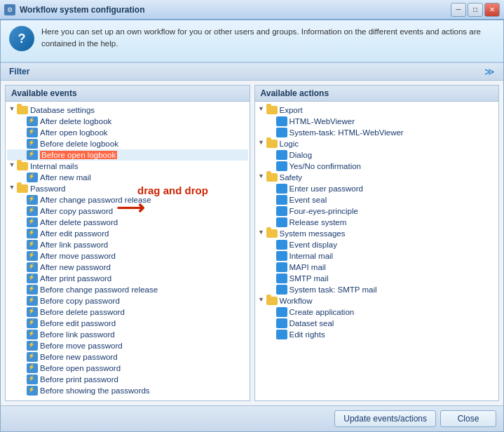  I want to click on close-button: Close, so click(468, 419).